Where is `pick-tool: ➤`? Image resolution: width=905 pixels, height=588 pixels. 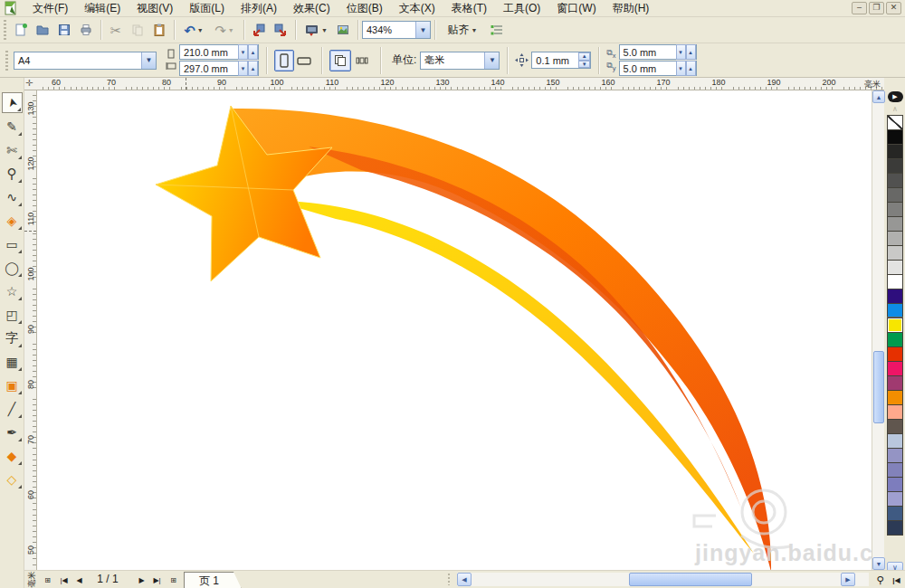 pick-tool: ➤ is located at coordinates (13, 103).